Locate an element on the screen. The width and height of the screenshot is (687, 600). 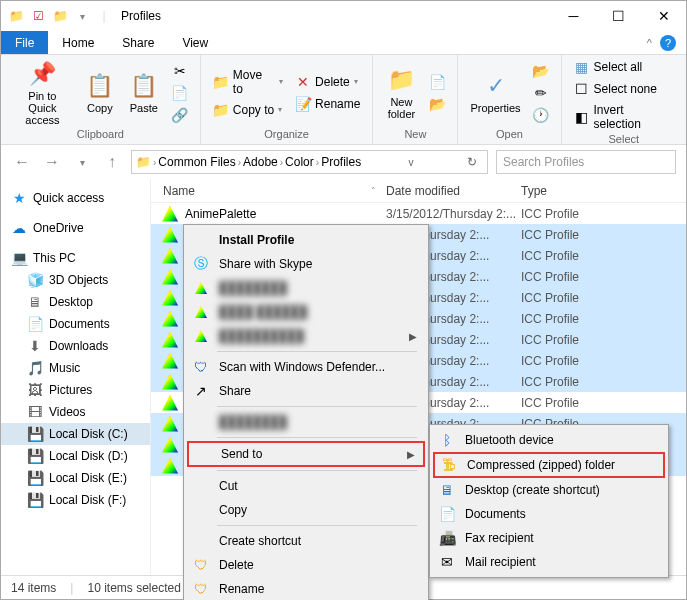
forward-button: → is located at coordinates (52, 162).